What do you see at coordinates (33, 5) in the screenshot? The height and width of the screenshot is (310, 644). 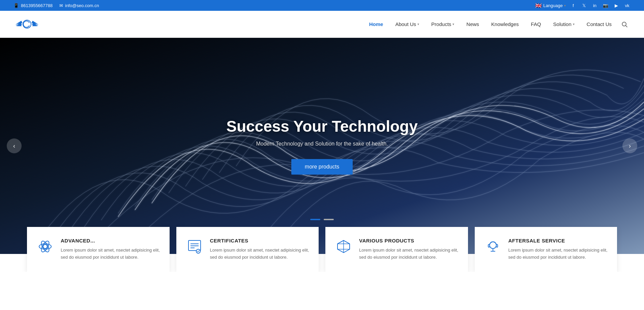 I see `topbar-phone: 📱 8613955667788` at bounding box center [33, 5].